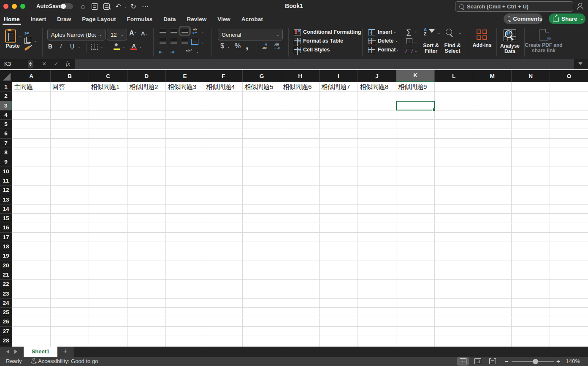 The width and height of the screenshot is (588, 366). Describe the element at coordinates (531, 294) in the screenshot. I see `cell-N23` at that location.